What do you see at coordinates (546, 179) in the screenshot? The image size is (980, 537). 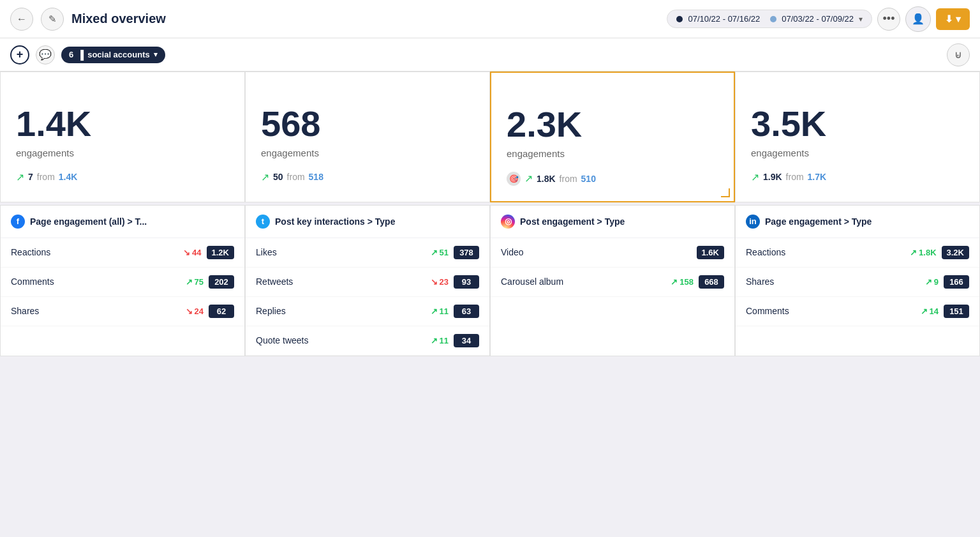 I see `comparison-delta-2: 1.8K` at bounding box center [546, 179].